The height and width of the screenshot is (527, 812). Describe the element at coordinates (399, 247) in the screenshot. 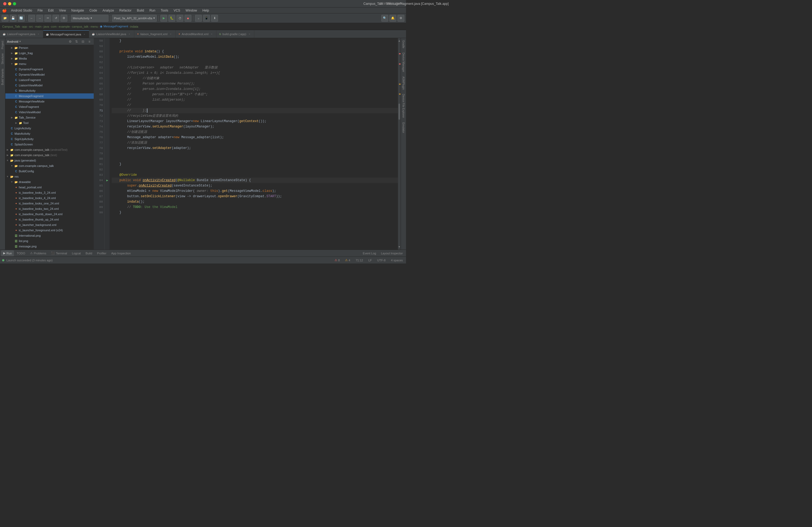

I see `scroll-down-btn: ▼` at that location.